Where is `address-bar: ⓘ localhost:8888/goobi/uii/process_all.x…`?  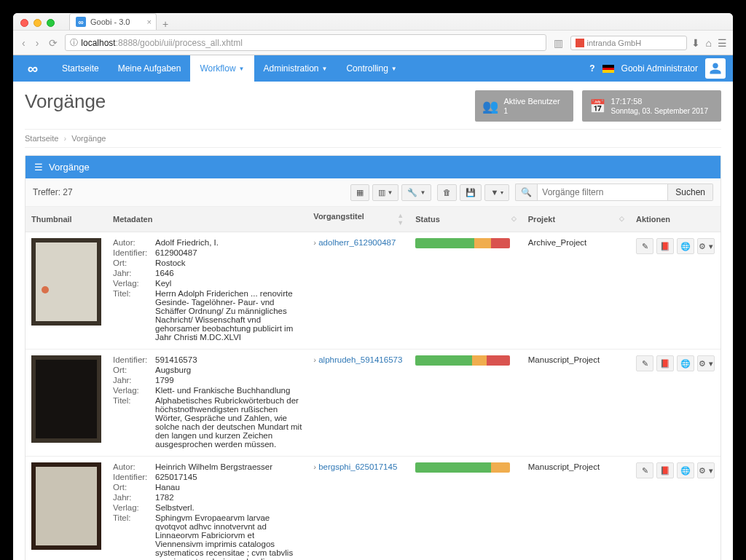
address-bar: ⓘ localhost:8888/goobi/uii/process_all.x… is located at coordinates (305, 42).